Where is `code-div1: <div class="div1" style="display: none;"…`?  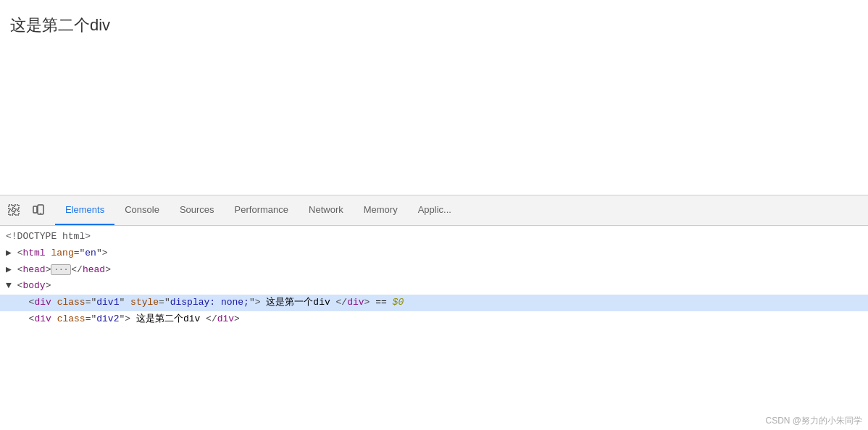
code-div1: <div class="div1" style="display: none;"… is located at coordinates (434, 303).